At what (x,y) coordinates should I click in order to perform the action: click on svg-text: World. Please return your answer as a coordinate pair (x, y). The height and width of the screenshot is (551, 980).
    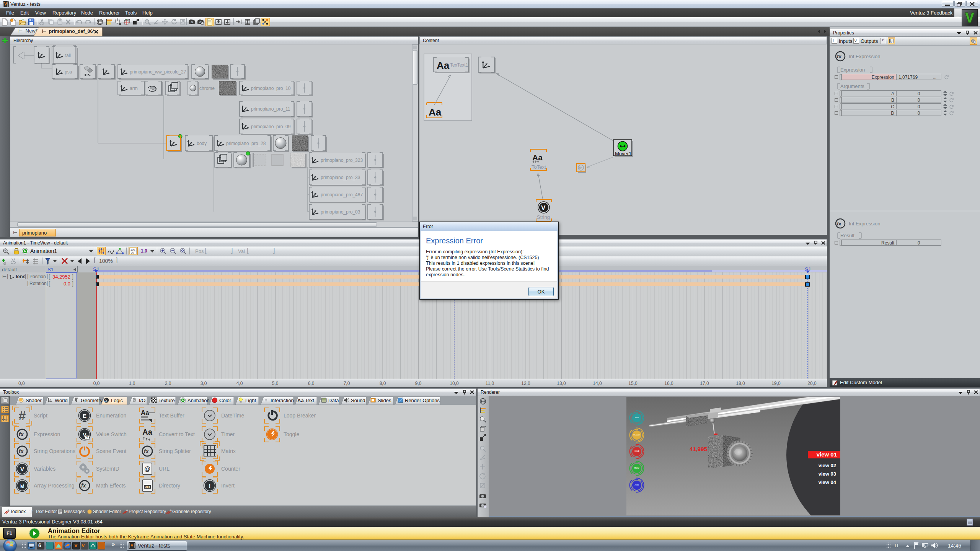
    Looking at the image, I should click on (61, 400).